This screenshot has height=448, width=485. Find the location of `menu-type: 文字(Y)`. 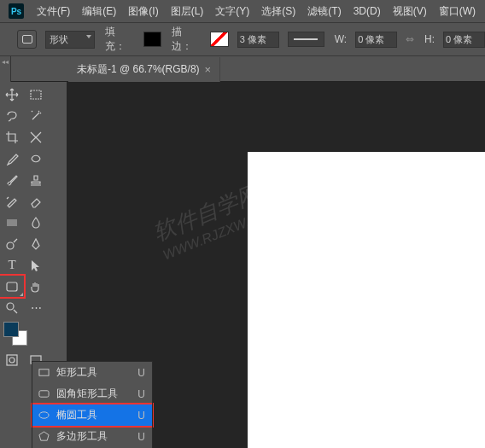

menu-type: 文字(Y) is located at coordinates (232, 12).